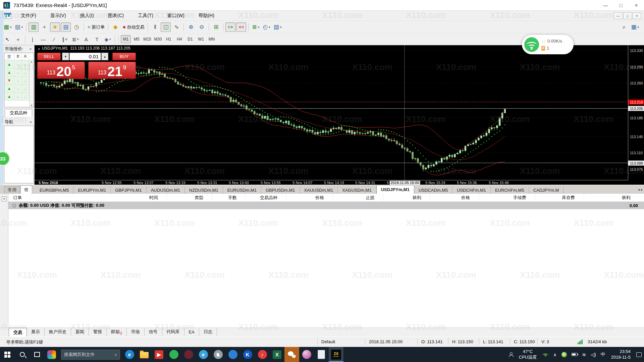 The height and width of the screenshot is (362, 644). What do you see at coordinates (54, 190) in the screenshot?
I see `symbol-tab-eurgbpm: EURGBPm,M5` at bounding box center [54, 190].